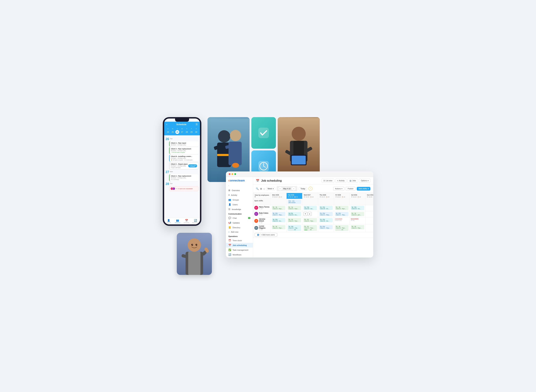  Describe the element at coordinates (239, 250) in the screenshot. I see `sidebar-item-taskmanagement: ✅ Task management` at that location.